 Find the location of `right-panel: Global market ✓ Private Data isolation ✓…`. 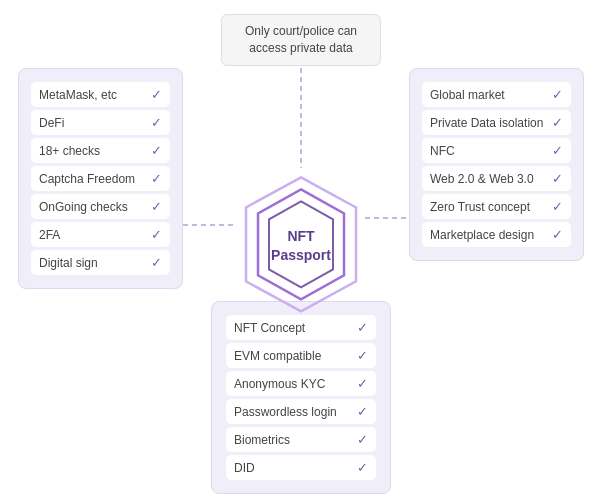

right-panel: Global market ✓ Private Data isolation ✓… is located at coordinates (496, 164).